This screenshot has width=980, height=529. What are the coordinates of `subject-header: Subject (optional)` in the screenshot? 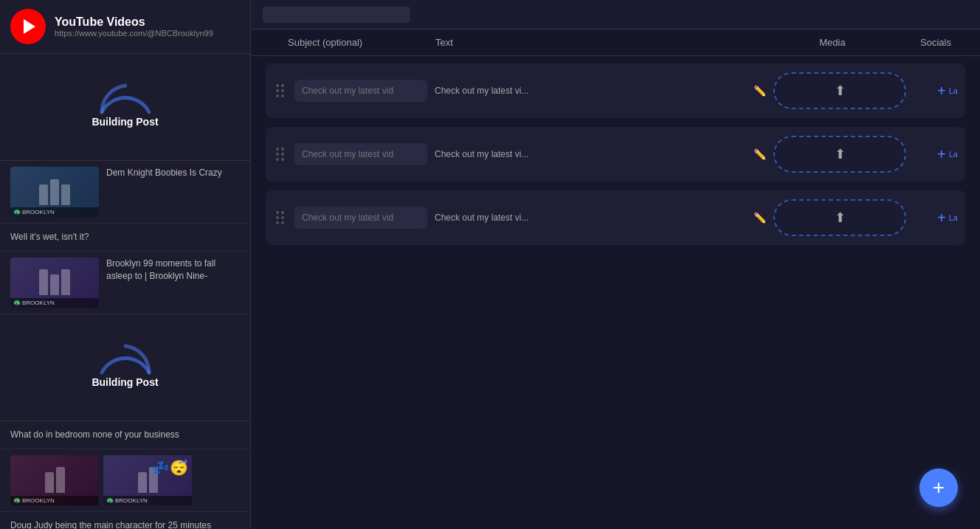 It's located at (362, 43).